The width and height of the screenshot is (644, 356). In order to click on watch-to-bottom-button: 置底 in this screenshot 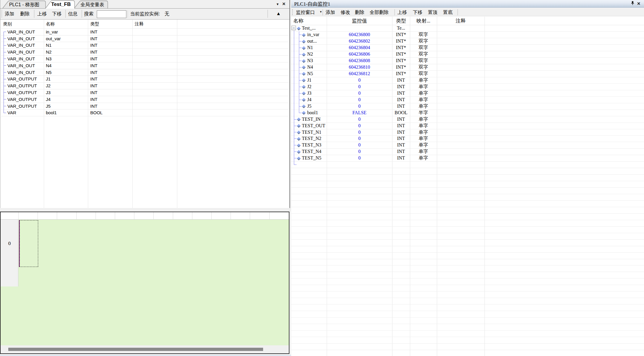, I will do `click(448, 12)`.